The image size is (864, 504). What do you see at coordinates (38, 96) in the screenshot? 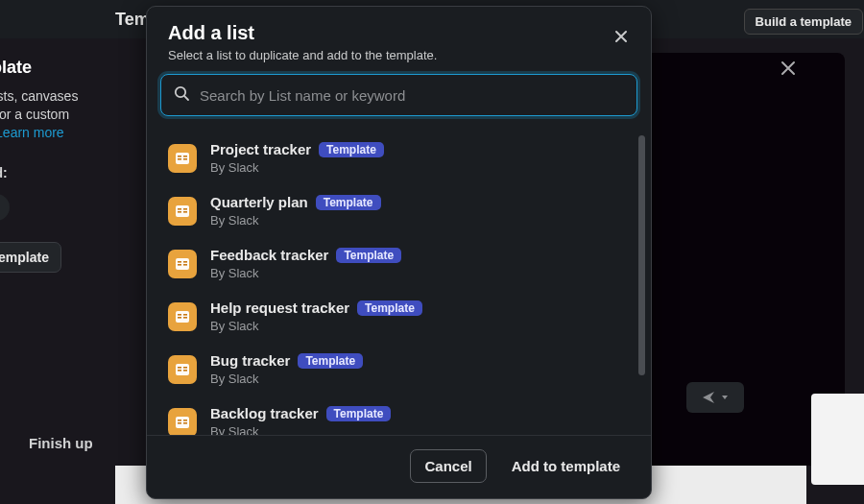
I see `sidebar-text: d your own lists, canvases` at bounding box center [38, 96].